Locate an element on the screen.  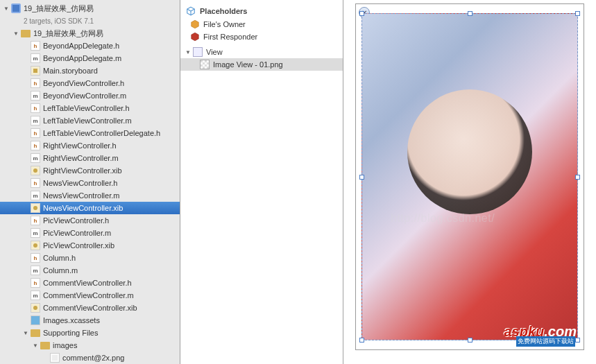
cube-icon is located at coordinates (191, 11).